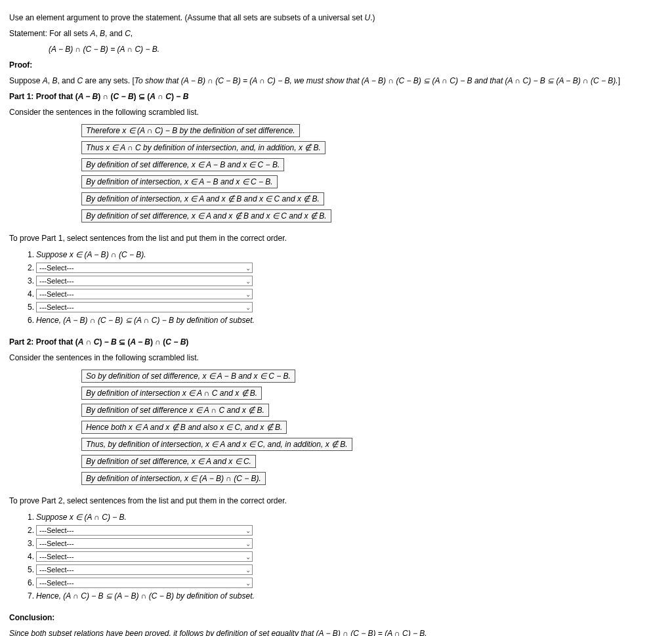  I want to click on text: Part 2, so click(20, 342).